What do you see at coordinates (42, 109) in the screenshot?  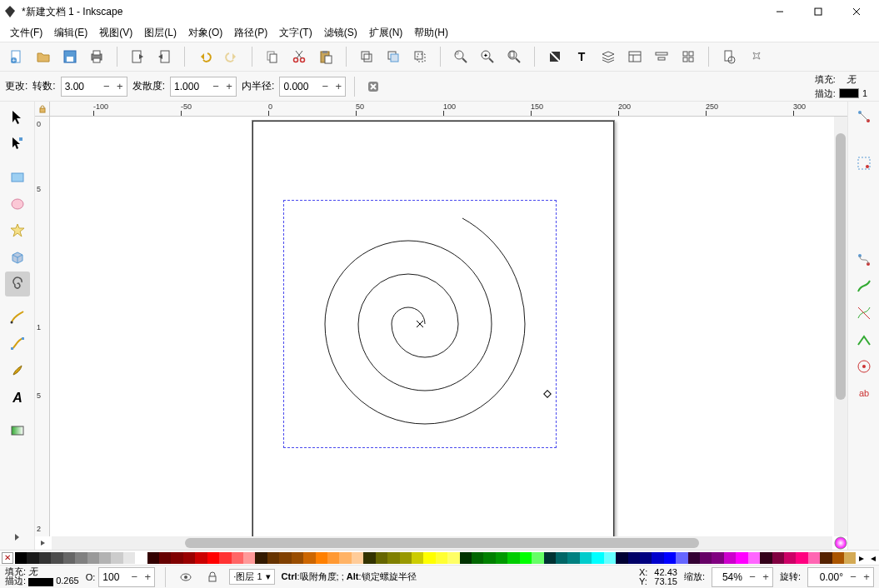 I see `lock-guides-icon` at bounding box center [42, 109].